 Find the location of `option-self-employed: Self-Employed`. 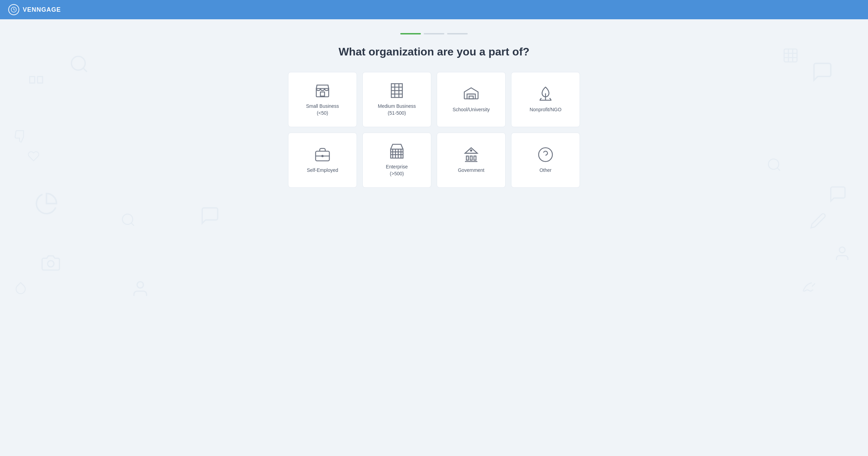

option-self-employed: Self-Employed is located at coordinates (322, 160).